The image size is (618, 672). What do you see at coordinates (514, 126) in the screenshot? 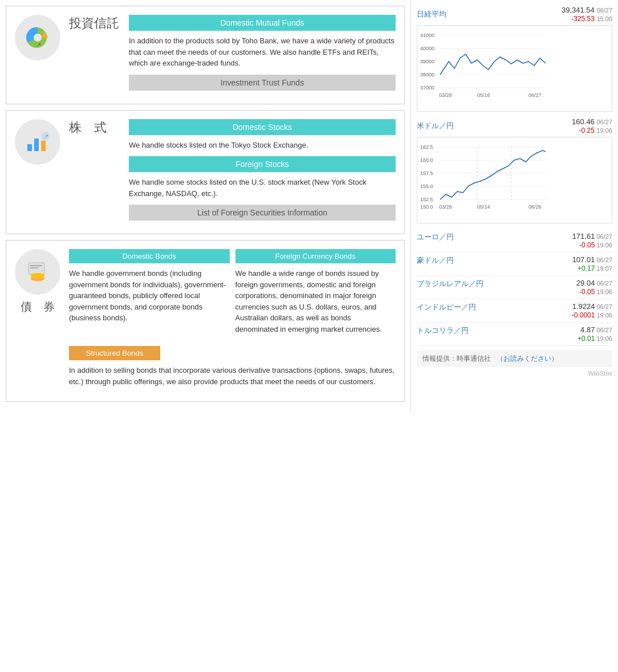
I see `usd-jpy-header: 米ドル／円 160.46 06/27 -0.25 19:06` at bounding box center [514, 126].